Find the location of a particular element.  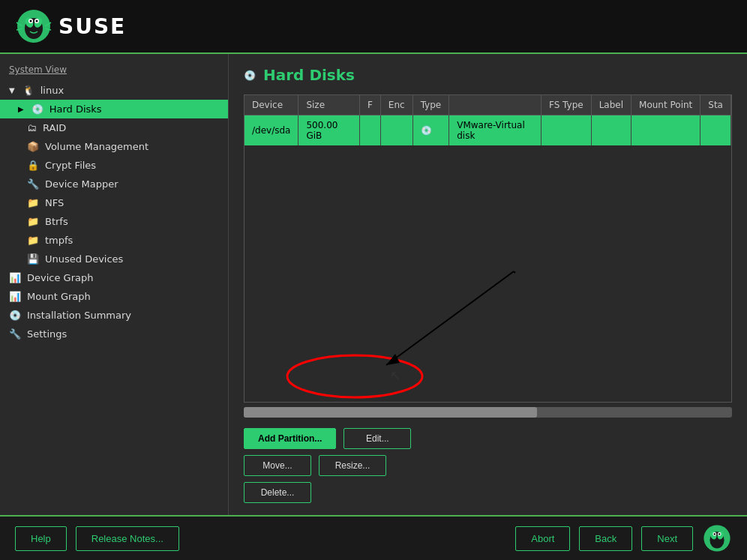

delete-button: Delete... is located at coordinates (278, 493).